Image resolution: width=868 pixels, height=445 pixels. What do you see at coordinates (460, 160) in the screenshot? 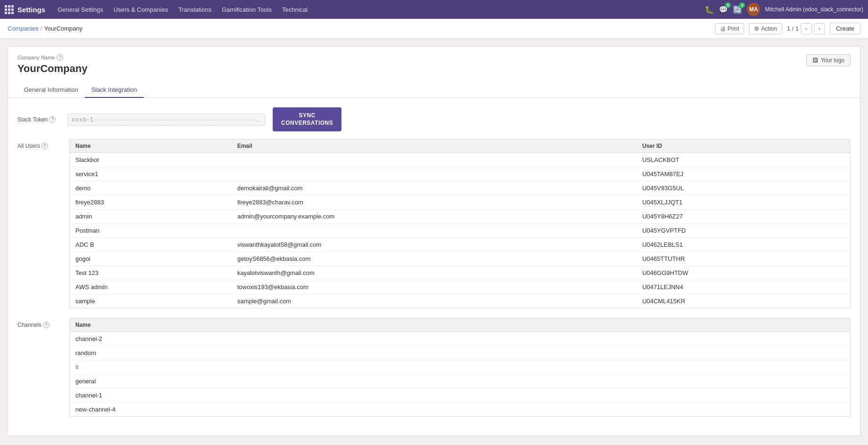
I see `table-row: Slackbot USLACKBOT` at bounding box center [460, 160].